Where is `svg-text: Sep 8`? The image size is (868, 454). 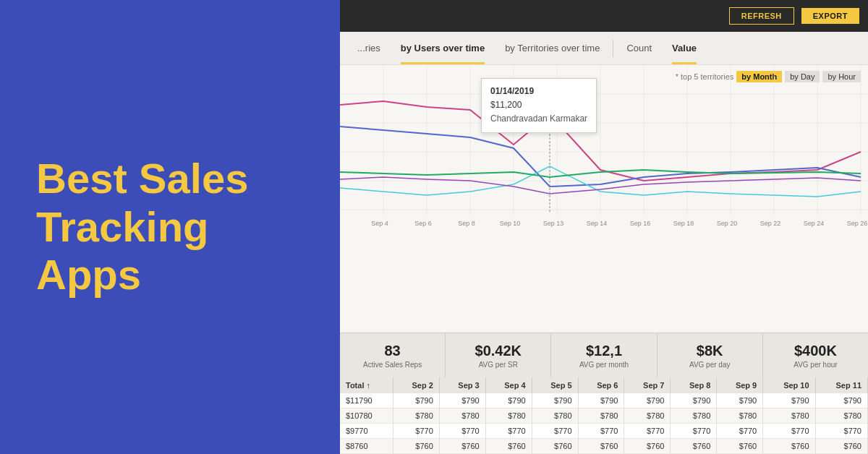
svg-text: Sep 8 is located at coordinates (467, 223).